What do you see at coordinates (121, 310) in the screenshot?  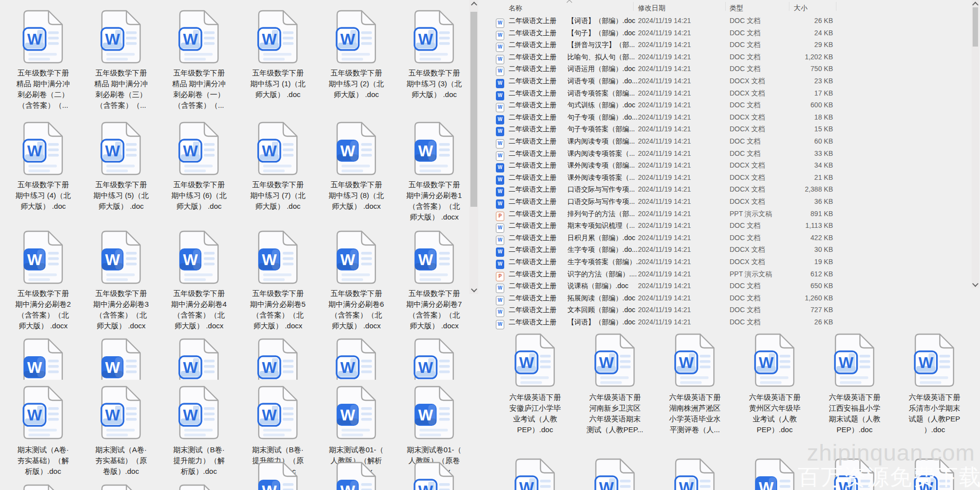 I see `file-name-label: 五年级数学下册期中满分必刷卷3（含答案）（北师大版） .docx` at bounding box center [121, 310].